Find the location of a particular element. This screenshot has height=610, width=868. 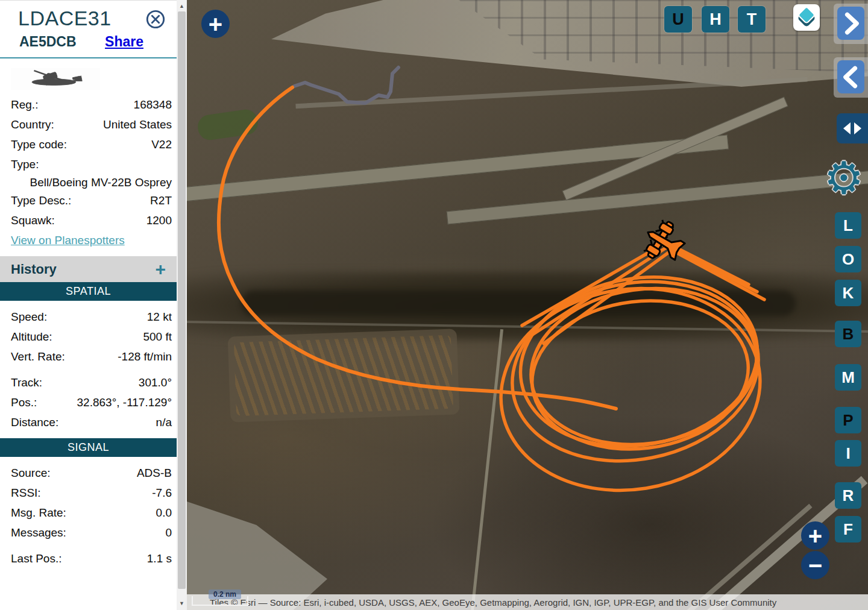

signal-row: RSSI:-7.6 is located at coordinates (92, 493).